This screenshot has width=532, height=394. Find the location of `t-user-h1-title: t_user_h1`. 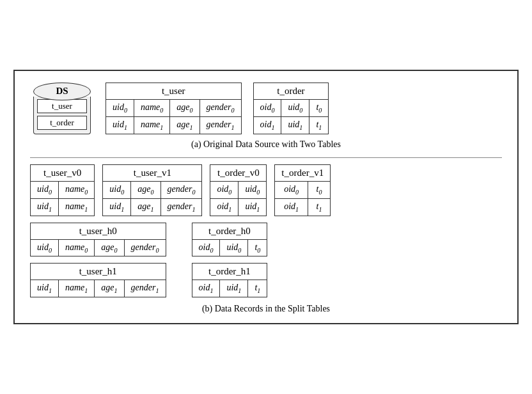

t-user-h1-title: t_user_h1 is located at coordinates (98, 272).